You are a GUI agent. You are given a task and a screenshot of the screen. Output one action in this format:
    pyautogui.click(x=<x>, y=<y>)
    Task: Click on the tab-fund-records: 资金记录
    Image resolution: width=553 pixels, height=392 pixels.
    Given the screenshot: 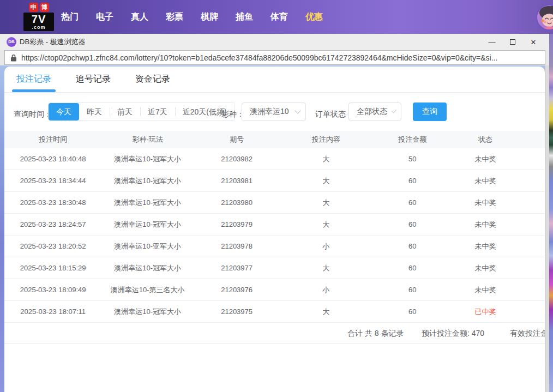 What is the action you would take?
    pyautogui.click(x=153, y=80)
    